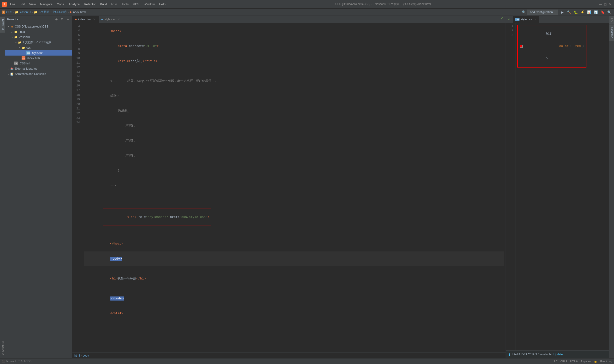 This screenshot has width=614, height=364. I want to click on update-link: Update..., so click(559, 354).